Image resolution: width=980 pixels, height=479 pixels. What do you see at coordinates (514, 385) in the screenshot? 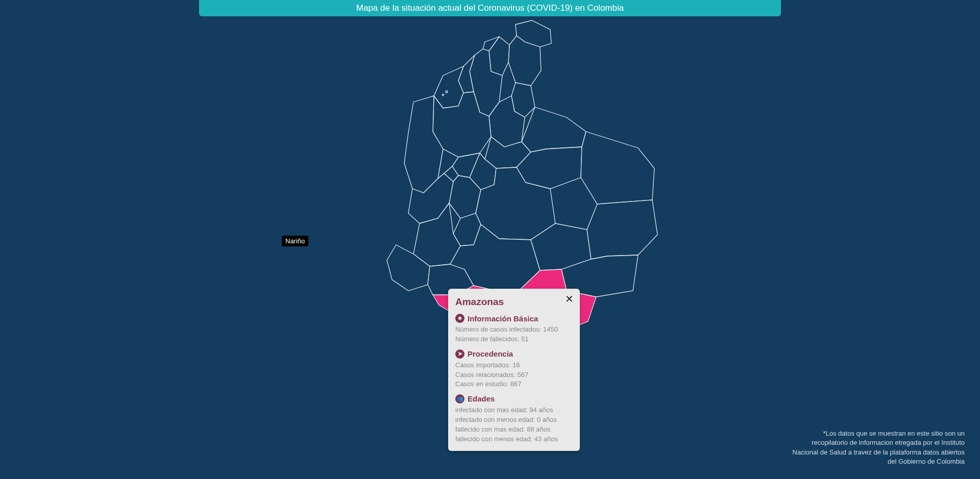
I see `stat-study: Casos en estudio: 867` at bounding box center [514, 385].